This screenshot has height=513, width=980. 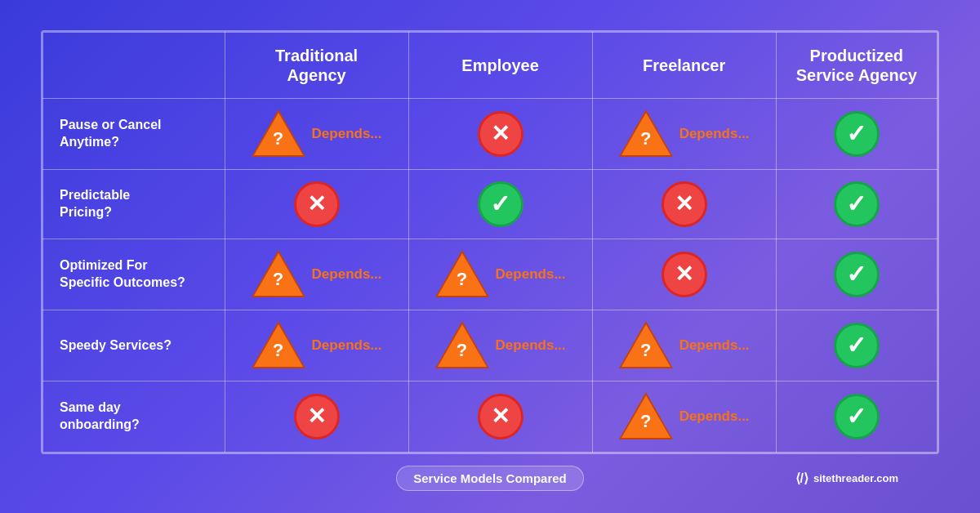 What do you see at coordinates (490, 479) in the screenshot?
I see `footer: Service Models Compared ⟨/⟩ sitethreader…` at bounding box center [490, 479].